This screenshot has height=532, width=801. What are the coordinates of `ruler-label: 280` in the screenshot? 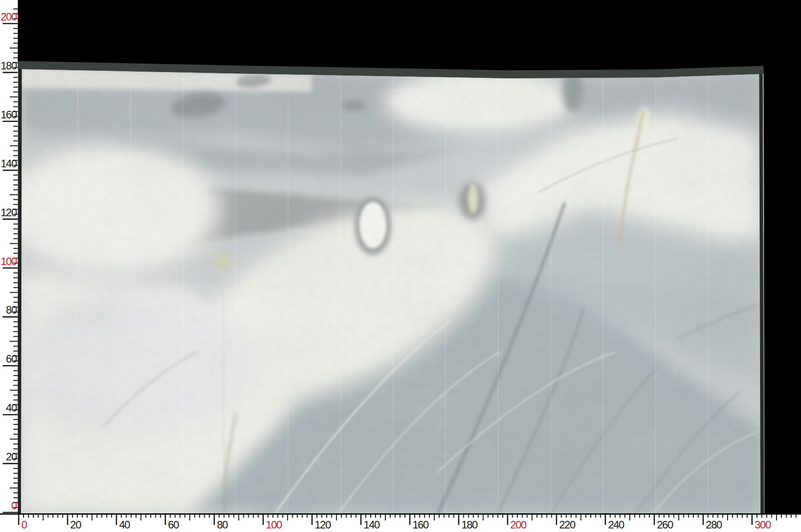 It's located at (714, 525).